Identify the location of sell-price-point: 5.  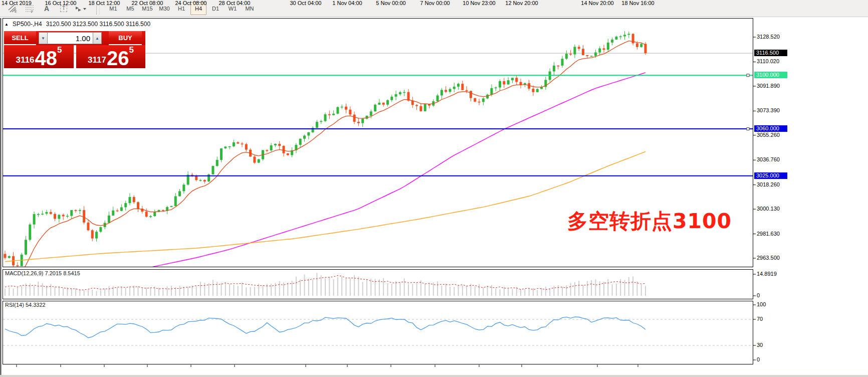
(59, 50).